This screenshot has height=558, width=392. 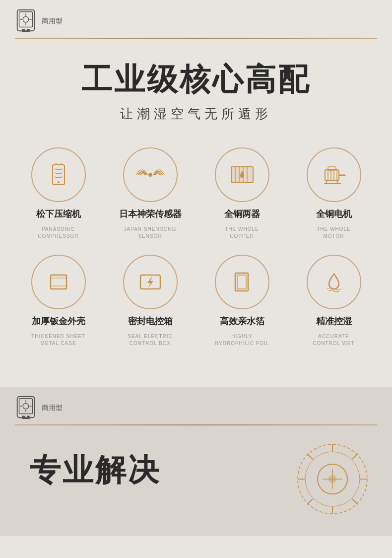 I want to click on product-label: 商用型, so click(x=52, y=21).